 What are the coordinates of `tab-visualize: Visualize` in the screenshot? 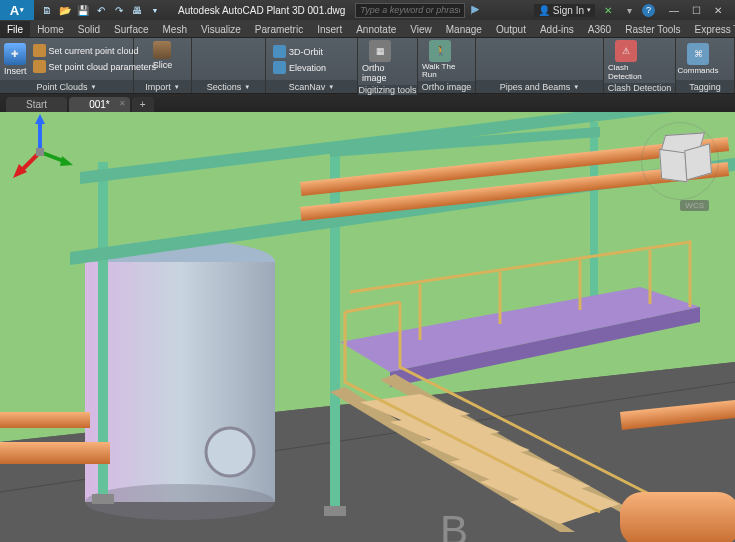 It's located at (221, 29).